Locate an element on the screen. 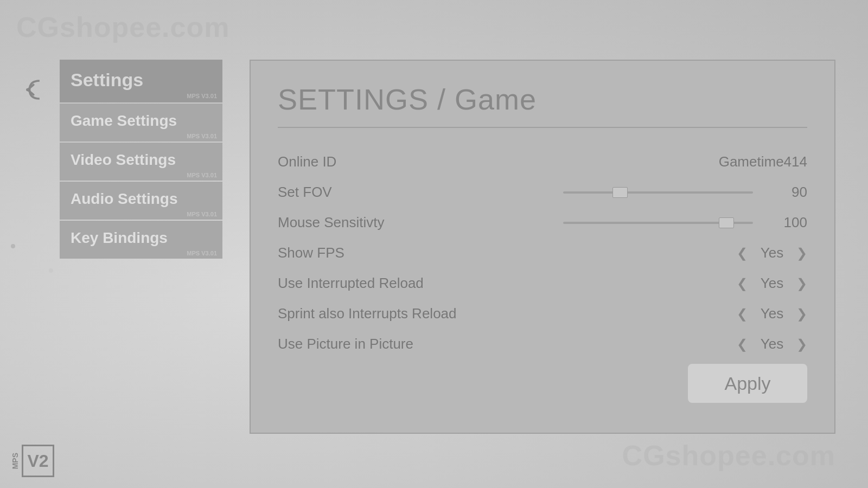 The image size is (868, 488). picture-in-picture-arrow-right: ❯ is located at coordinates (802, 344).